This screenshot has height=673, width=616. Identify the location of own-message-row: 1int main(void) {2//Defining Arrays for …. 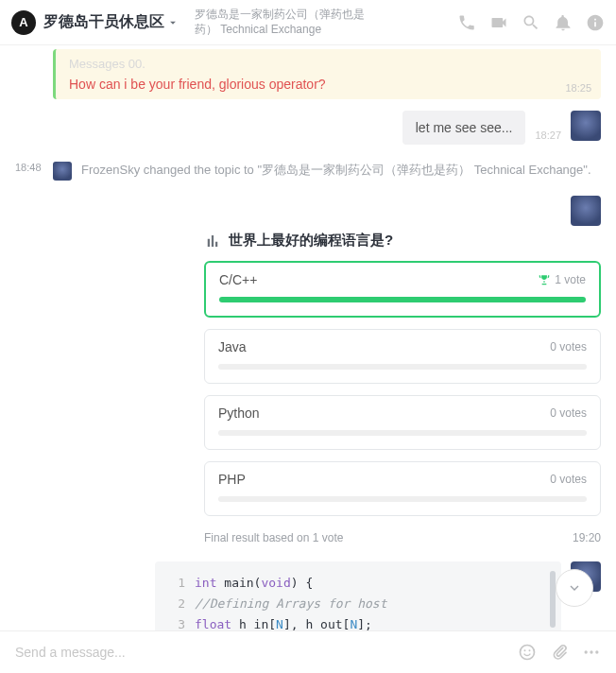
(308, 595).